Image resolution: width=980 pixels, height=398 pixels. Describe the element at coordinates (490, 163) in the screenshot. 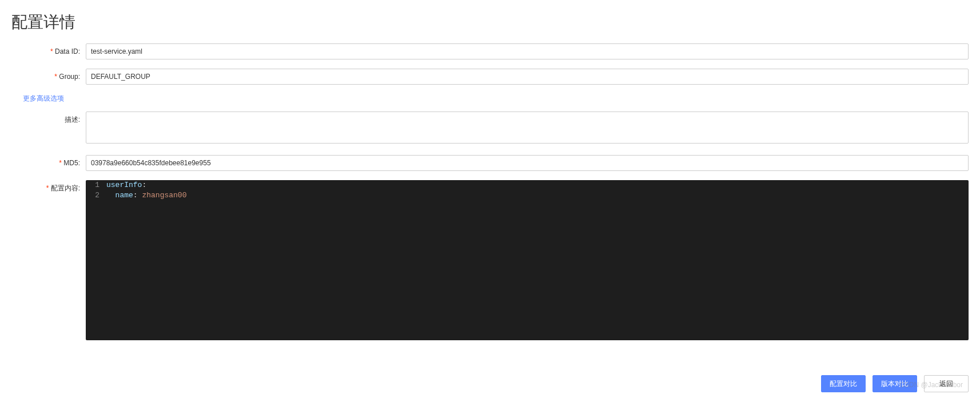

I see `row-md5: MD5:` at that location.